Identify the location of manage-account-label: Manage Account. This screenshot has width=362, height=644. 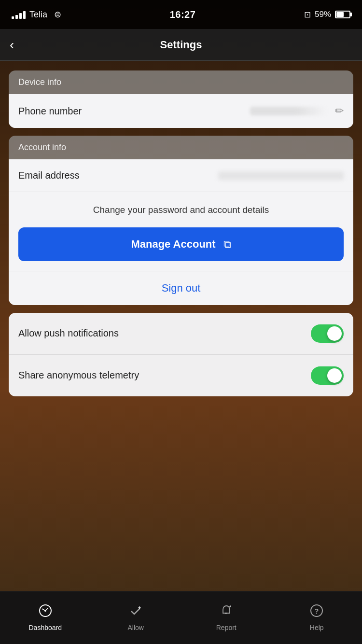
(173, 244).